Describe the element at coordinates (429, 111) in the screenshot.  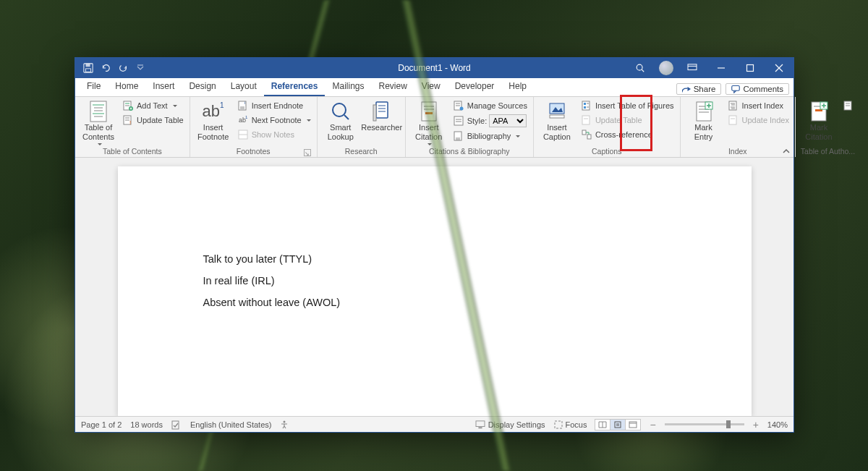
I see `citation-icon` at that location.